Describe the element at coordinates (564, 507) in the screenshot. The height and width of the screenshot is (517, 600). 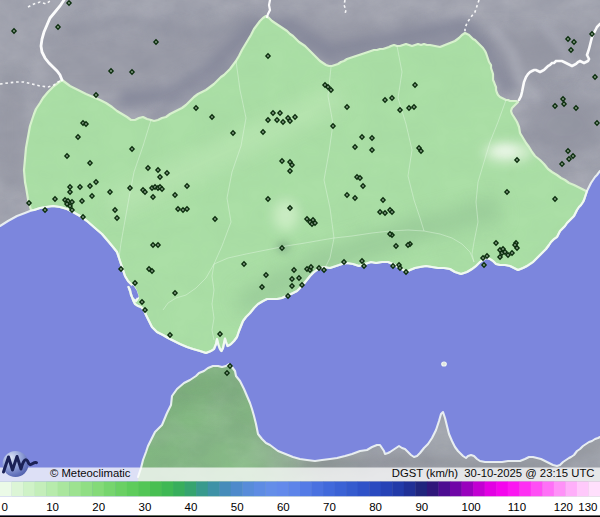
I see `svg-text: 120` at that location.